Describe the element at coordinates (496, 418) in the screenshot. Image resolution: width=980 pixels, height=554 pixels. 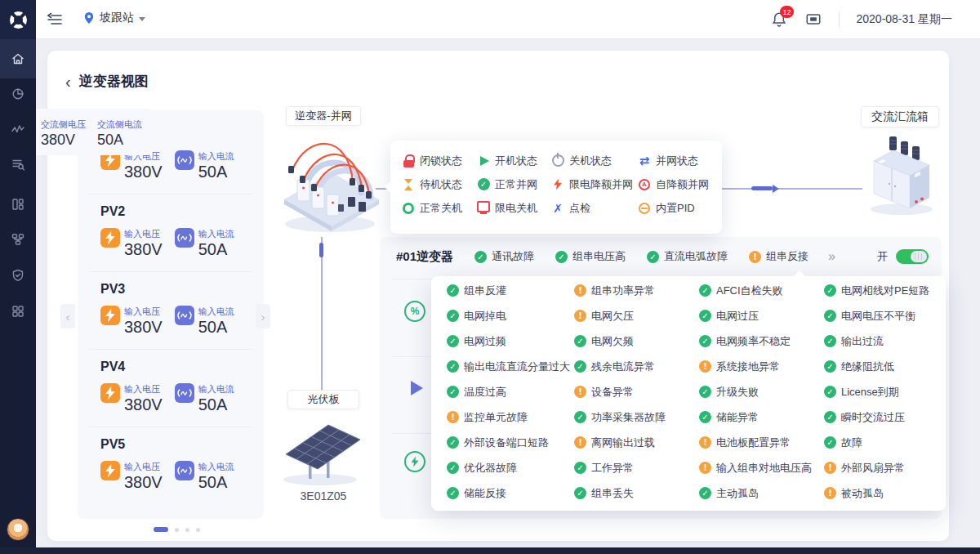
I see `fault-label: 监控单元故障` at that location.